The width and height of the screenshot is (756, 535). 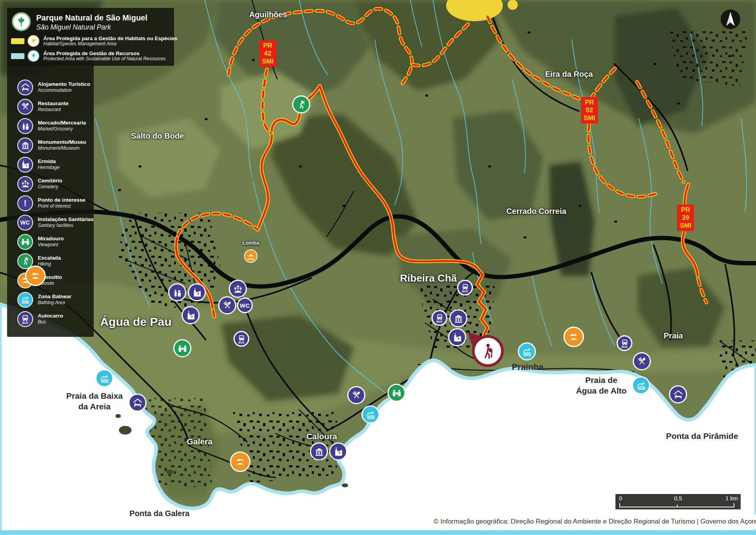 I want to click on legend-item-label: Restaurante, so click(x=53, y=104).